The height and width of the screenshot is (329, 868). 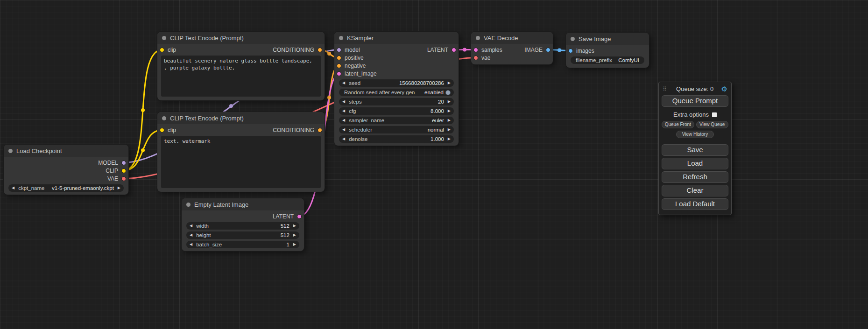 What do you see at coordinates (396, 111) in the screenshot?
I see `cfg-widget: ◀ cfg 8.000 ▶` at bounding box center [396, 111].